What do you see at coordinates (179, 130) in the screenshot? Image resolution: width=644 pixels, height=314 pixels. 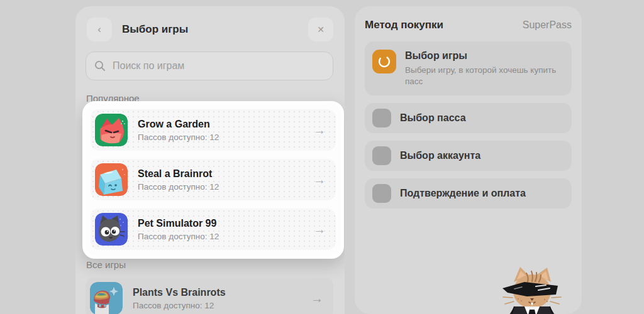 I see `game-info: Grow a Garden Пассов доступно: 12` at bounding box center [179, 130].